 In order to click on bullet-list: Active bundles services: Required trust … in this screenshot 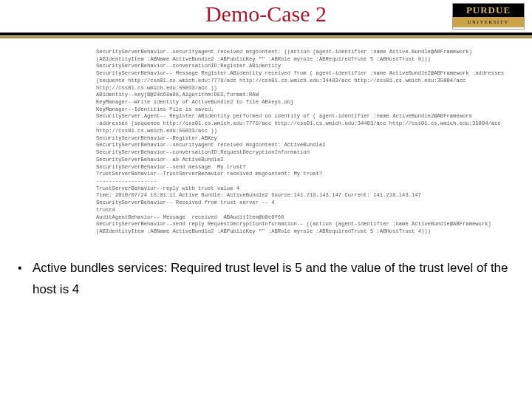, I will do `click(269, 279)`.